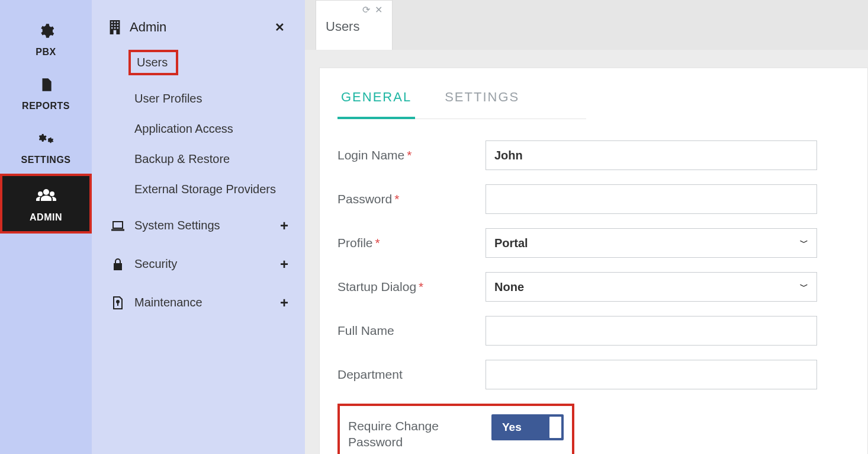 The image size is (868, 454). I want to click on rail-item-pbx: PBX, so click(46, 39).